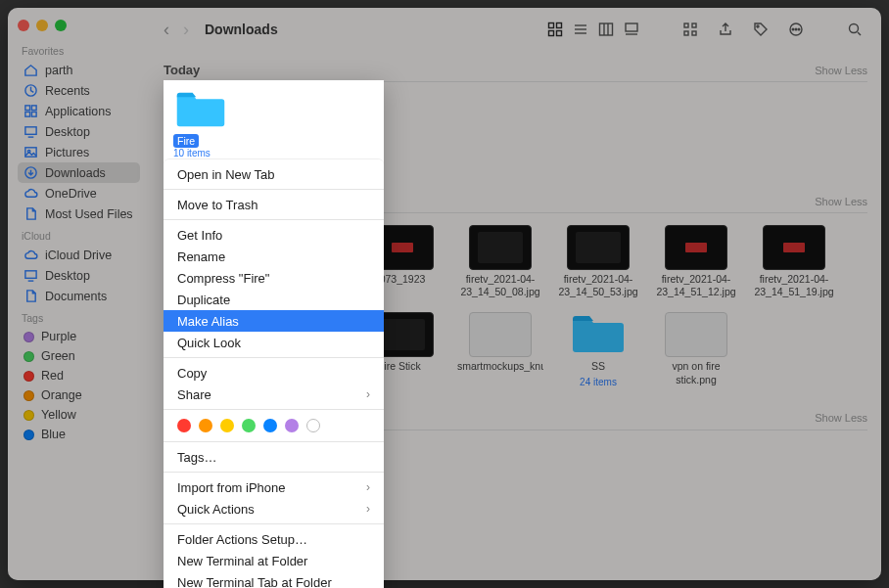  Describe the element at coordinates (31, 194) in the screenshot. I see `cloud-icon` at that location.